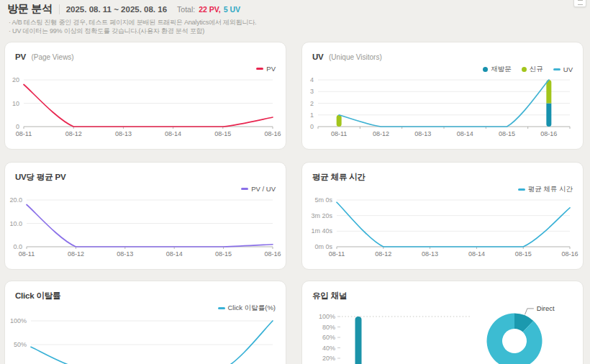 This screenshot has width=590, height=364. I want to click on legend-click-bounce: Click 이탈률(%), so click(248, 308).